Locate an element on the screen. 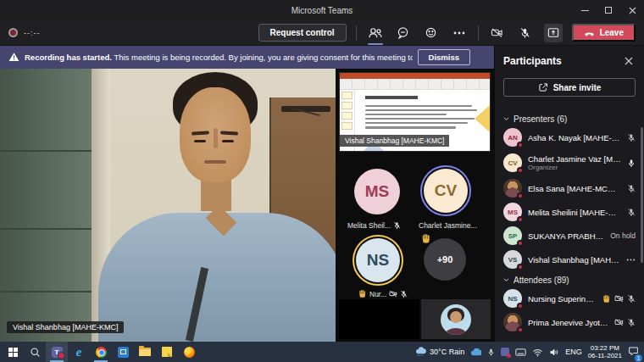  panel-scrollbar is located at coordinates (642, 195).